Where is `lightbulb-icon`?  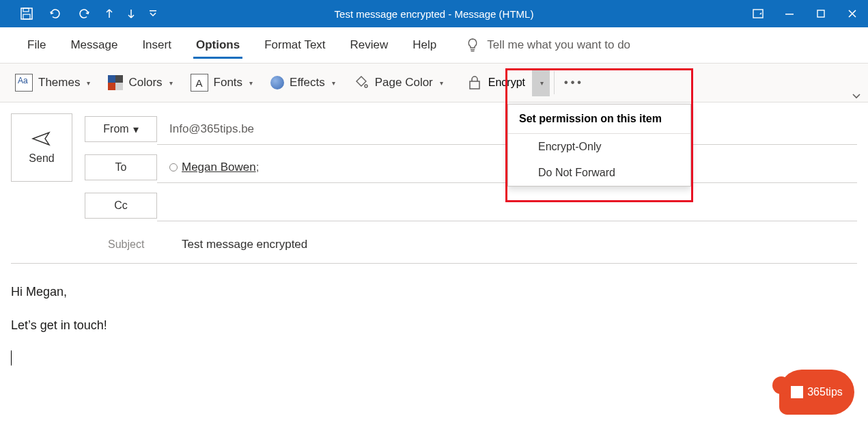
lightbulb-icon is located at coordinates (473, 45).